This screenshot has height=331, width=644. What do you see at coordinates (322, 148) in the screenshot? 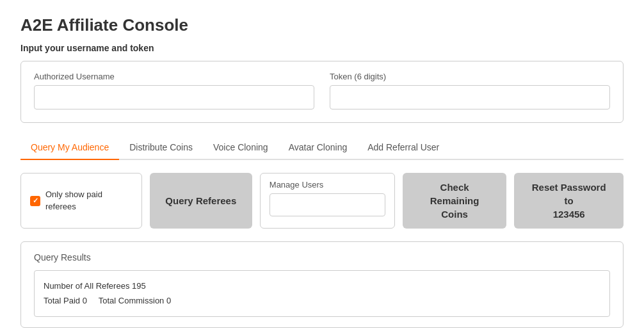
I see `tabs-nav: Query My Audience Distribute Coins Voice…` at bounding box center [322, 148].